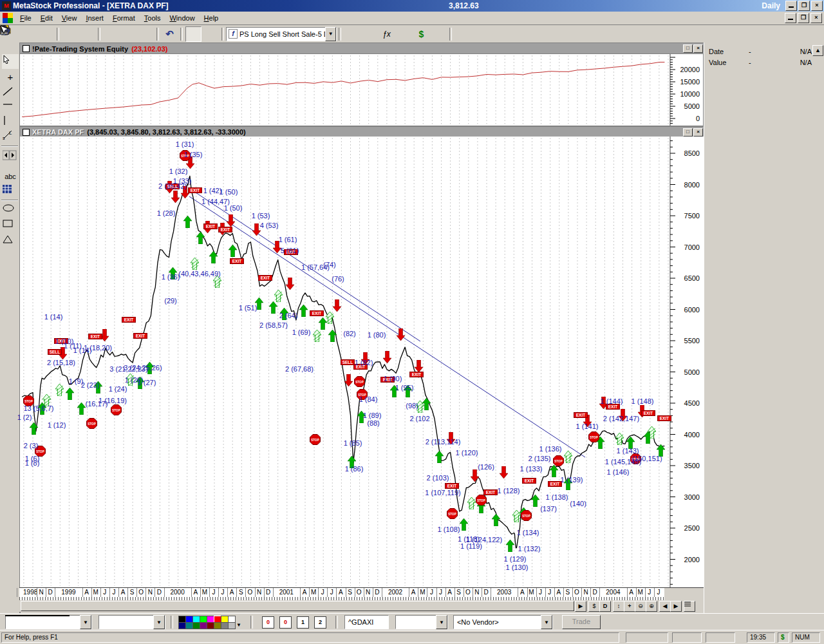 Image resolution: width=824 pixels, height=644 pixels. I want to click on rectangle-tool-icon, so click(10, 227).